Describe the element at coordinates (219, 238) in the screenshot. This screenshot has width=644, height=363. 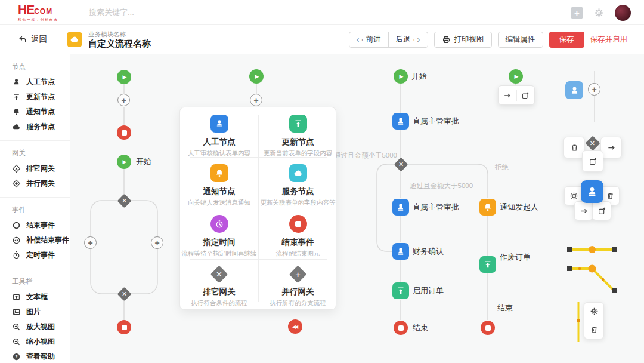
I see `palette-item-timer: 指定时间 流程等待至指定时间再继续` at that location.